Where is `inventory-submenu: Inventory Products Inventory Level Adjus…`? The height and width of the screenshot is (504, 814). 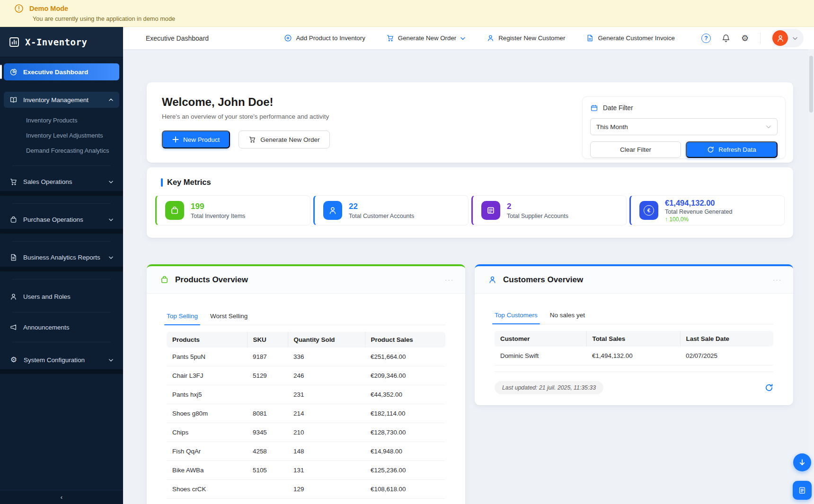 inventory-submenu: Inventory Products Inventory Level Adjus… is located at coordinates (62, 135).